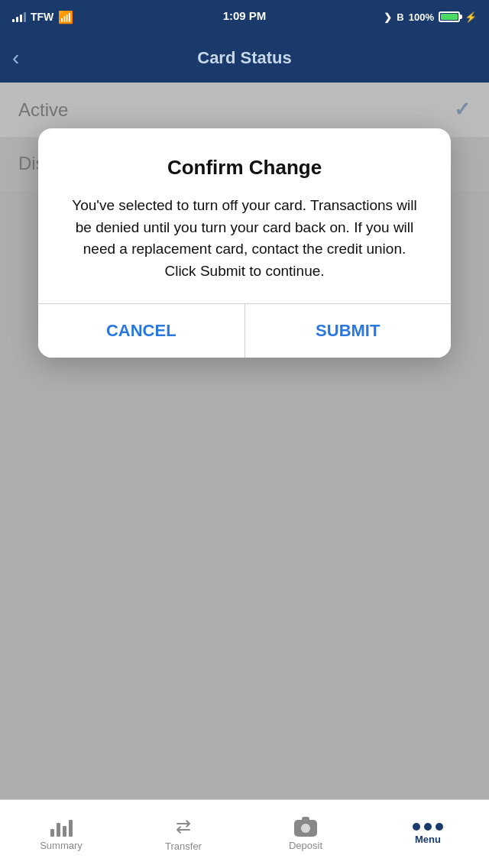 Image resolution: width=489 pixels, height=868 pixels. I want to click on status-bar-right: ❯ B 100% ⚡, so click(430, 17).